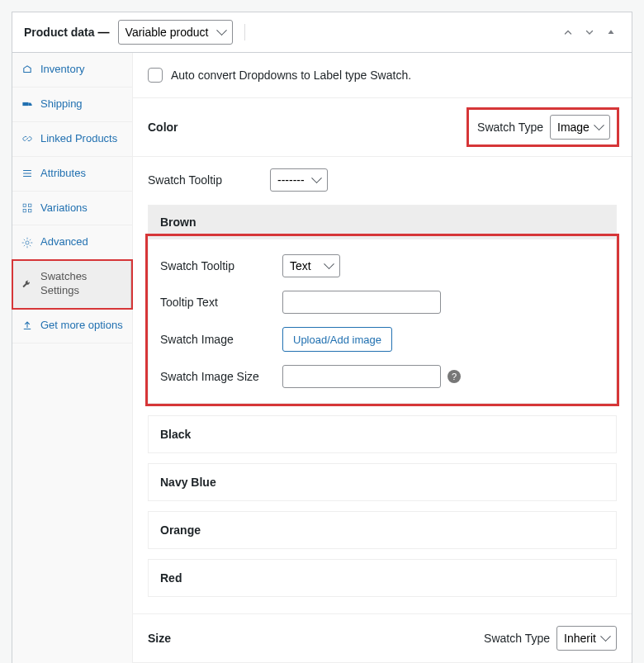 This screenshot has height=663, width=644. What do you see at coordinates (337, 339) in the screenshot?
I see `upload-image-button: Upload/Add image` at bounding box center [337, 339].